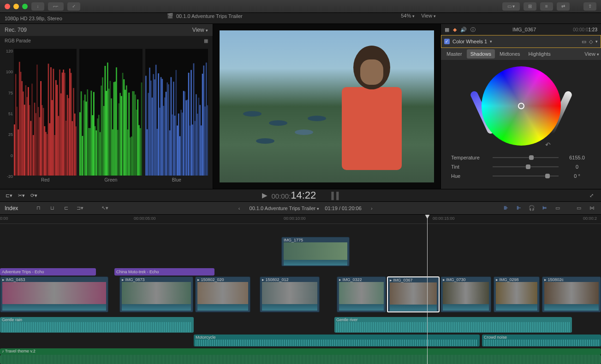  What do you see at coordinates (455, 29) in the screenshot?
I see `color-inspector-icon: ◆` at bounding box center [455, 29].